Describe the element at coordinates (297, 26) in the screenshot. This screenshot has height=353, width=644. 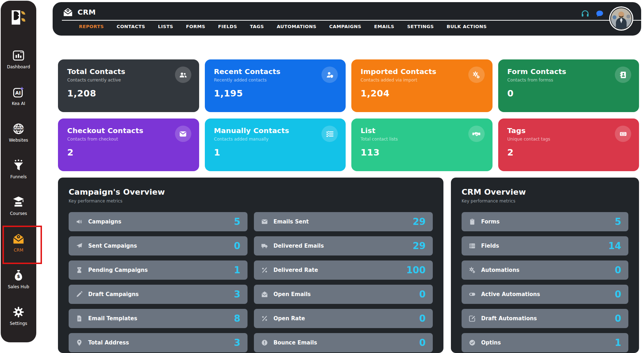
I see `tab-automations: AUTOMATIONS` at that location.